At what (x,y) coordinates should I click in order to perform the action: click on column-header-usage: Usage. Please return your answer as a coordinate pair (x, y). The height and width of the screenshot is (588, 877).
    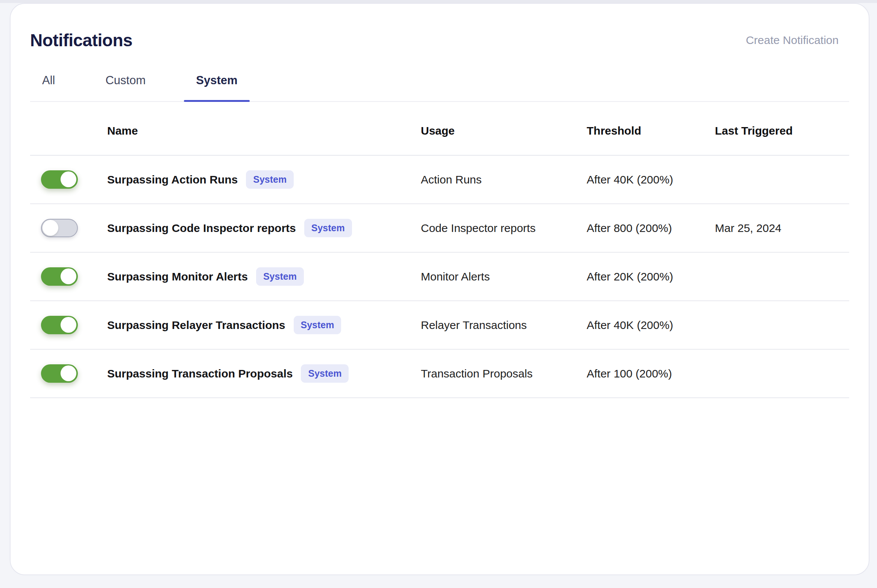
    Looking at the image, I should click on (504, 131).